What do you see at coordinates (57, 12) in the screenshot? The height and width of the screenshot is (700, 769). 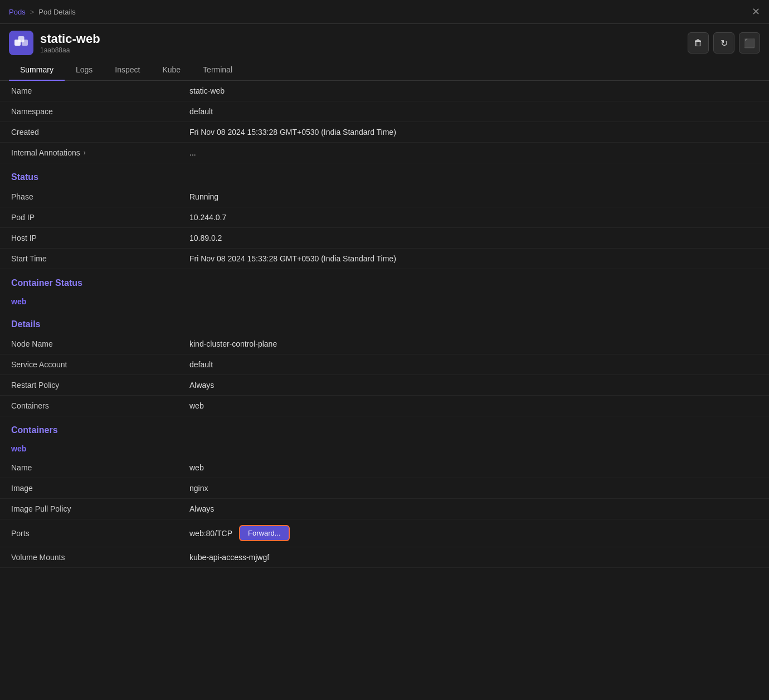 I see `breadcrumb-current: Pod Details` at bounding box center [57, 12].